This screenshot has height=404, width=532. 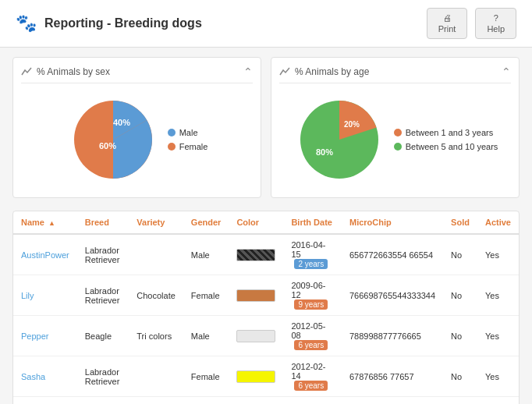 I want to click on trend-icon-age, so click(x=285, y=72).